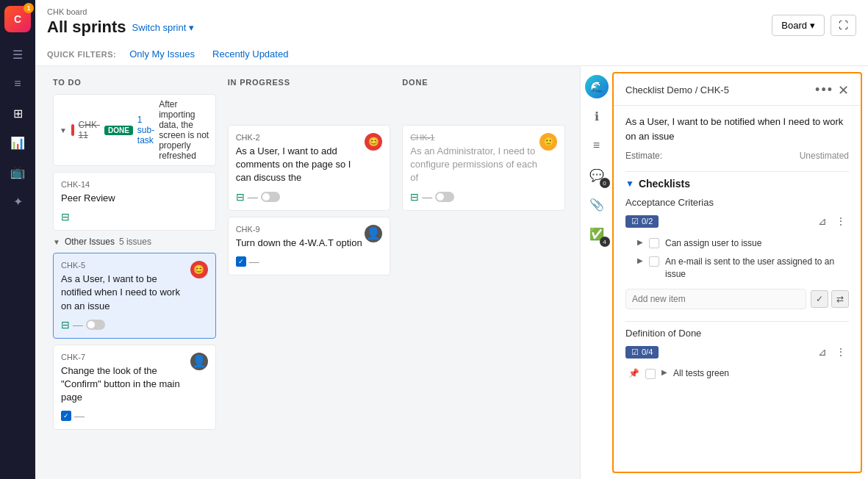 The width and height of the screenshot is (868, 479). I want to click on expand-pinned-icon: ▶, so click(664, 372).